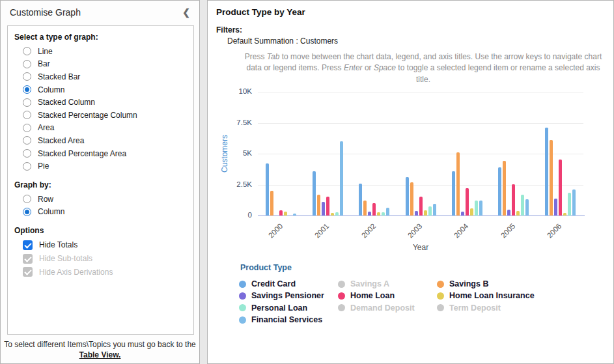 The width and height of the screenshot is (614, 364). What do you see at coordinates (569, 204) in the screenshot?
I see `bar-personal-loan-2006` at bounding box center [569, 204].